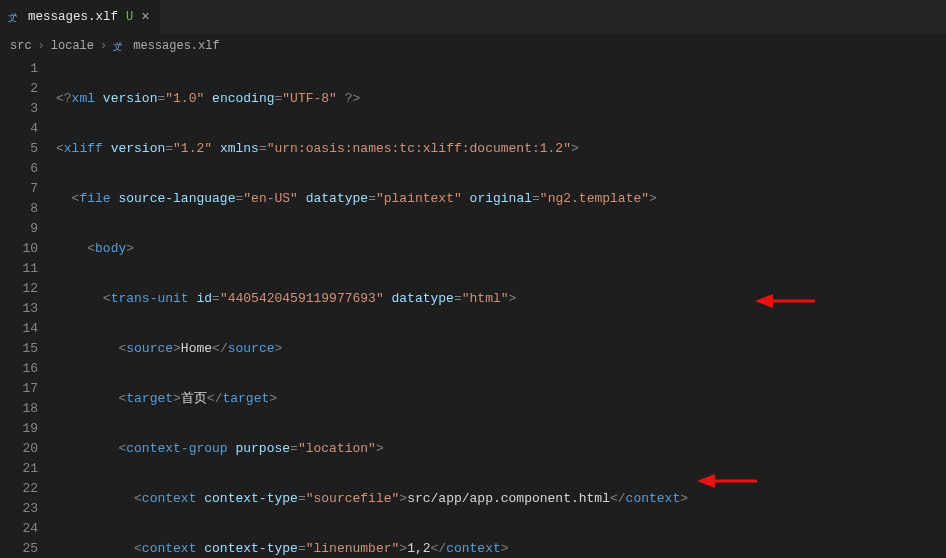  I want to click on code-line: <context context-type="sourcefile">src/a…, so click(501, 499).